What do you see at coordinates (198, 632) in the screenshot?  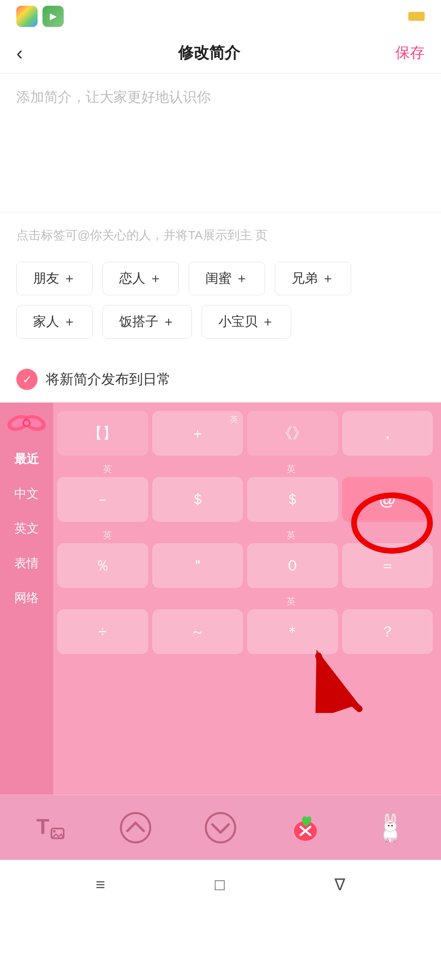 I see `key-tilde: ～` at bounding box center [198, 632].